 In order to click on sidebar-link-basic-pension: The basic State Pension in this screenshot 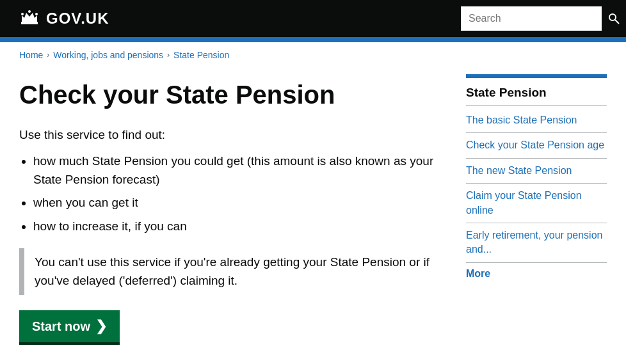, I will do `click(536, 120)`.